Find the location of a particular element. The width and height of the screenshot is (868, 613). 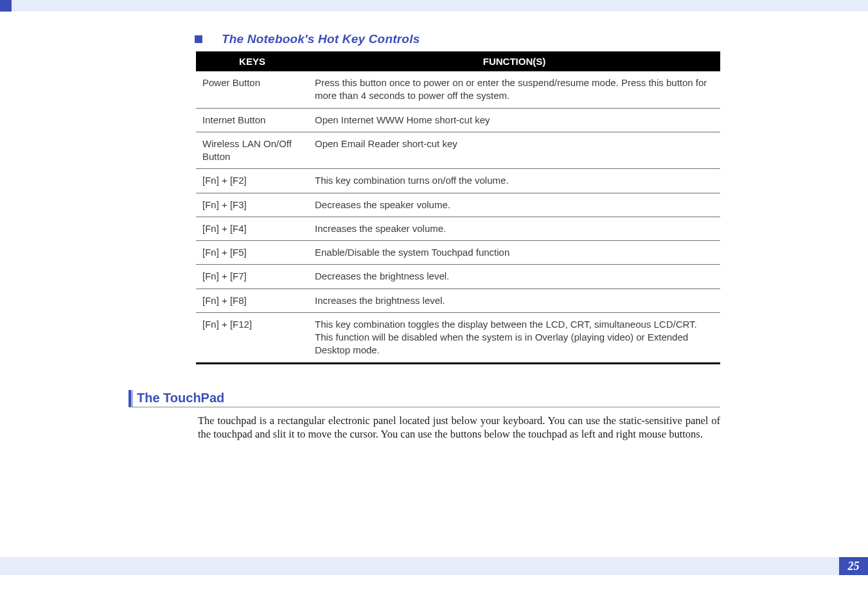

cell-func: Open Email Reader short-cut key is located at coordinates (514, 150).